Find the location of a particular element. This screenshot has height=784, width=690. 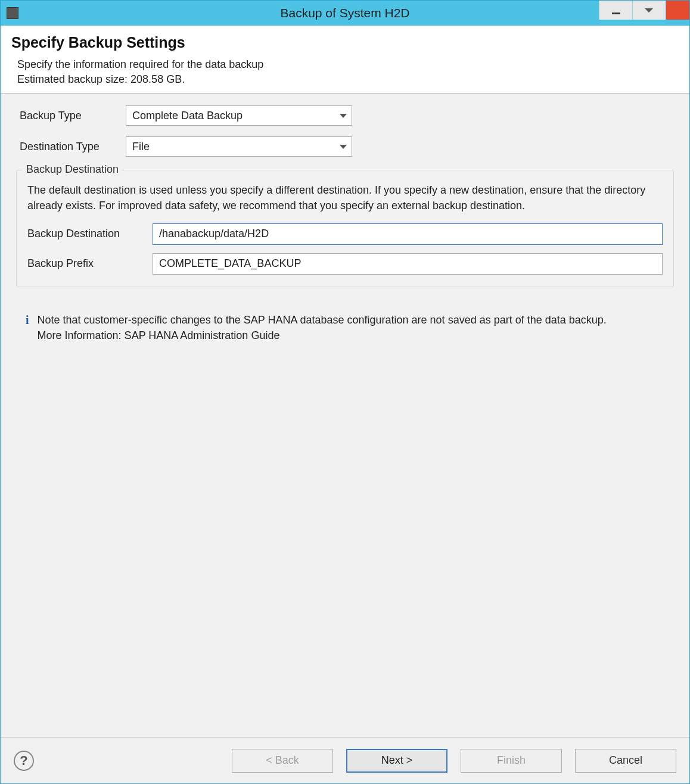

fieldset-description: The default destination is used unless y… is located at coordinates (345, 198).